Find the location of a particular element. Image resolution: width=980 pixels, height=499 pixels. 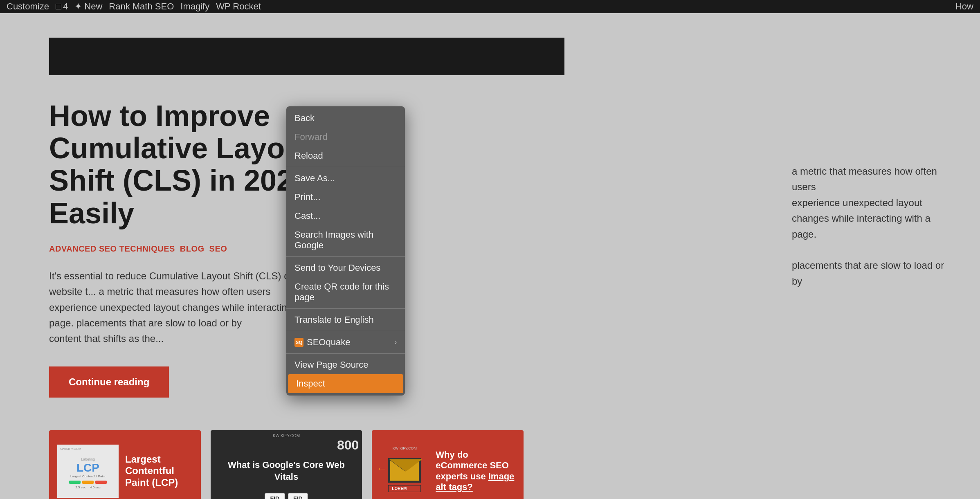

lcp-card-image: KWIKIFY.COM Labeling LCP Largest Content… is located at coordinates (88, 471).